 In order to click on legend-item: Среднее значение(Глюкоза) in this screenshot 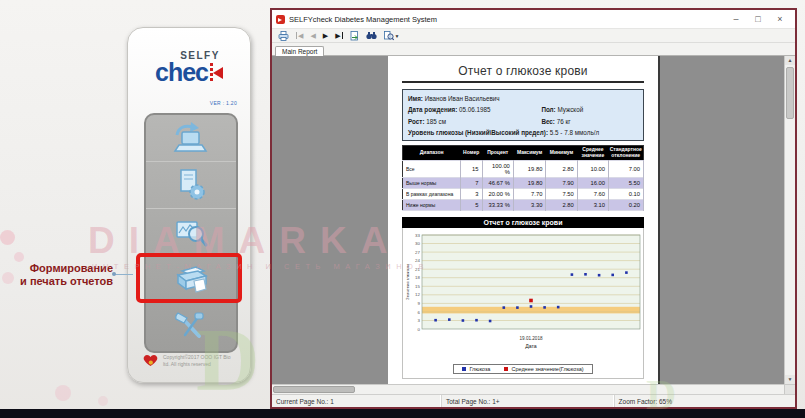, I will do `click(544, 369)`.